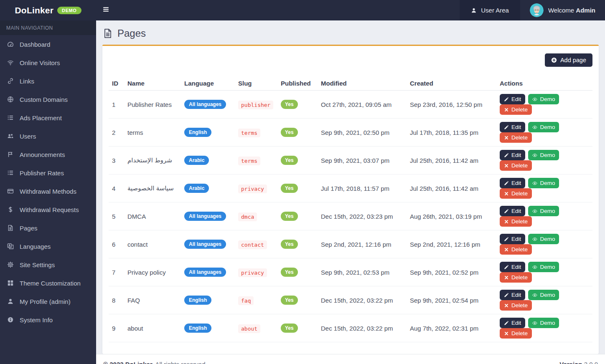 The width and height of the screenshot is (605, 364). I want to click on x-icon, so click(506, 306).